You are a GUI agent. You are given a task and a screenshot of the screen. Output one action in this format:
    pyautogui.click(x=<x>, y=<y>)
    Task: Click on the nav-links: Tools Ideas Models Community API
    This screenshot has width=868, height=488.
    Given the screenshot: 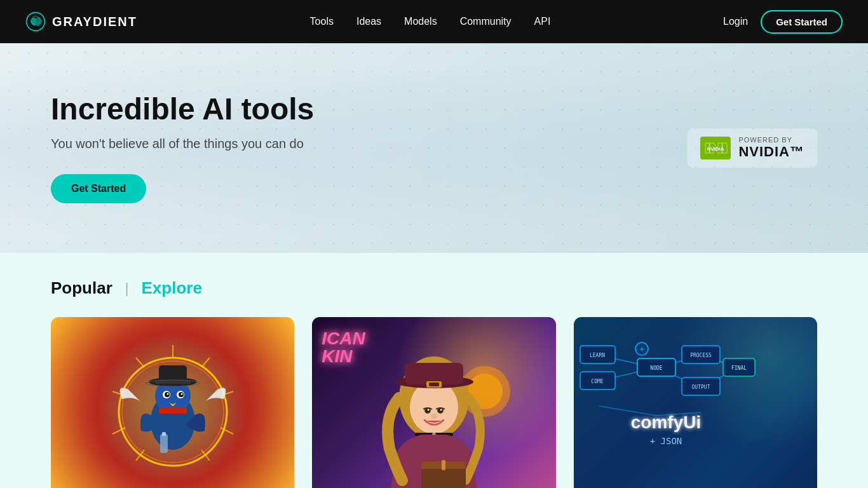 What is the action you would take?
    pyautogui.click(x=431, y=22)
    